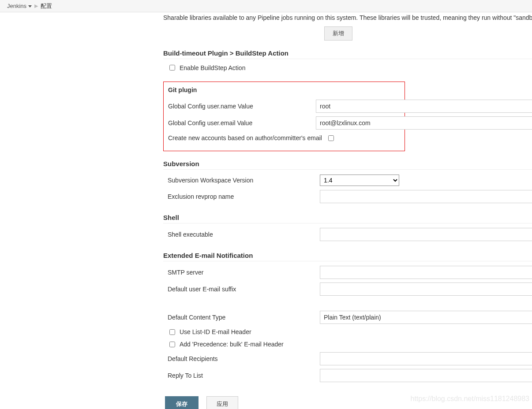  I want to click on content-type-input, so click(426, 317).